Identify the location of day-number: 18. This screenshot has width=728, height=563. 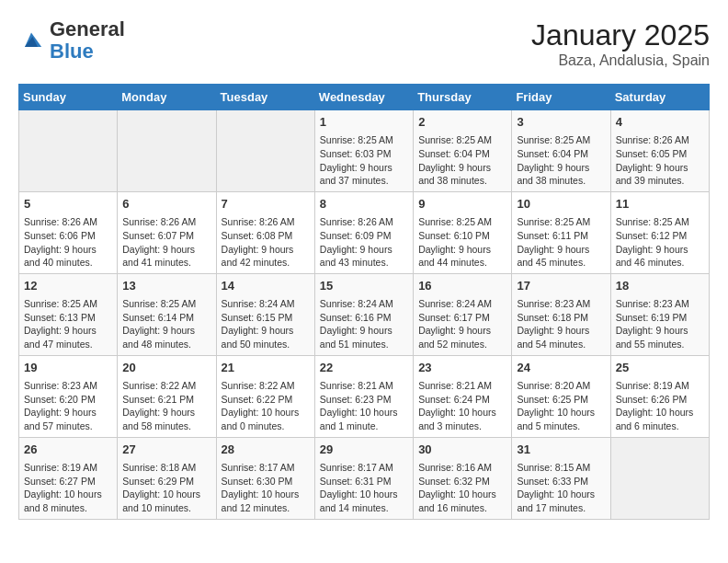
(660, 286).